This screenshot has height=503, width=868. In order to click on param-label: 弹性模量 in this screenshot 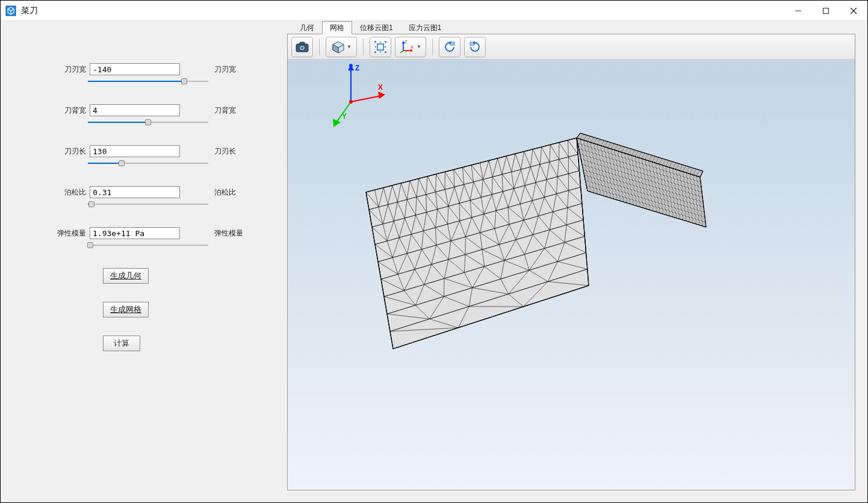, I will do `click(70, 234)`.